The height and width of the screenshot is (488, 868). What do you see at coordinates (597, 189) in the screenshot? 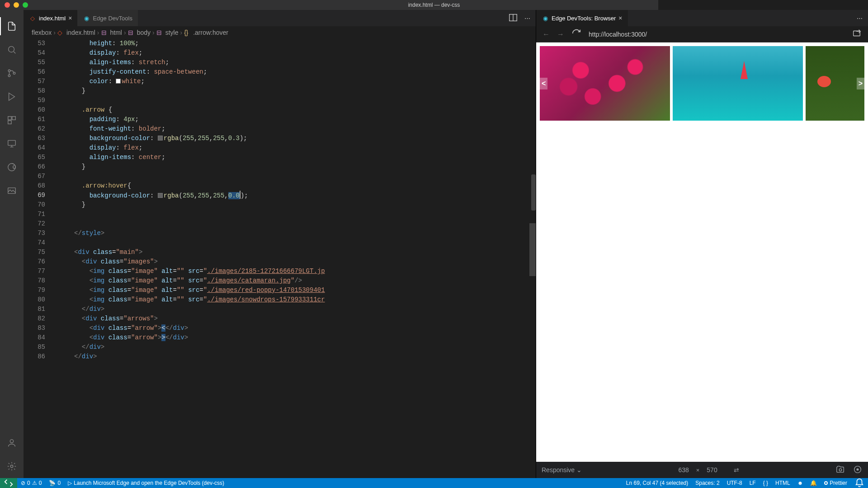
I see `devtools-browser-panel: ◉ Edge DevTools: Browser × ⋯ ← → http://…` at bounding box center [597, 189].